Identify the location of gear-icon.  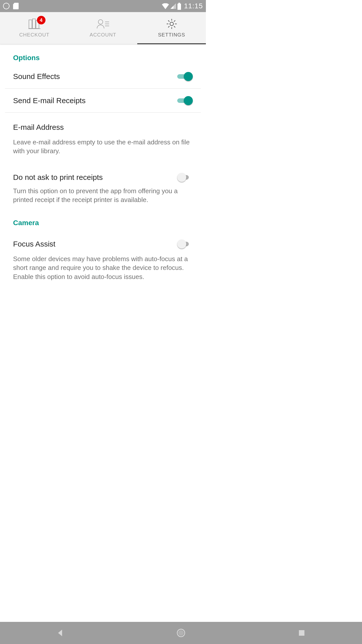
(172, 24).